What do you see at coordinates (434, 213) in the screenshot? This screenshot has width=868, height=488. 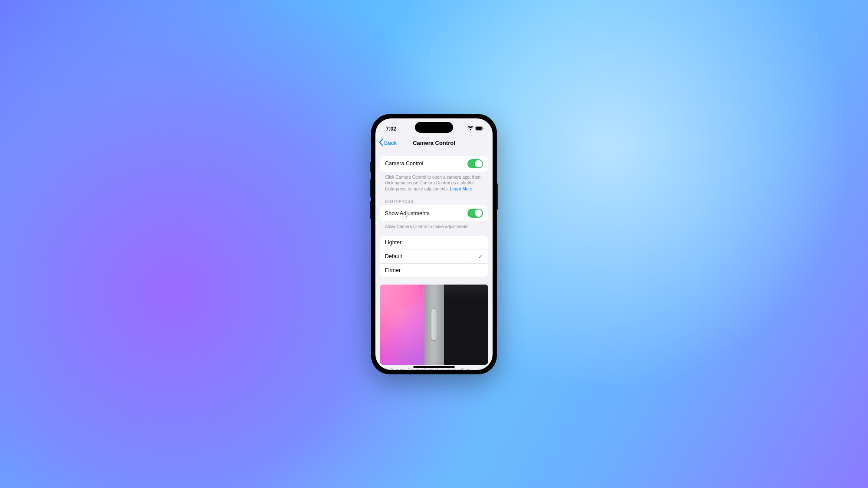 I see `group-show-adjustments: Show Adjustments` at bounding box center [434, 213].